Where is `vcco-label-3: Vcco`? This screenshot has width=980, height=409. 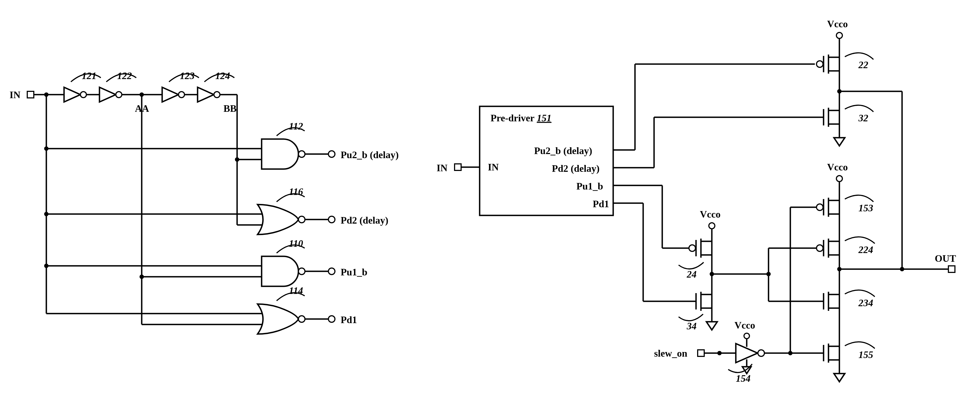 vcco-label-3: Vcco is located at coordinates (710, 215).